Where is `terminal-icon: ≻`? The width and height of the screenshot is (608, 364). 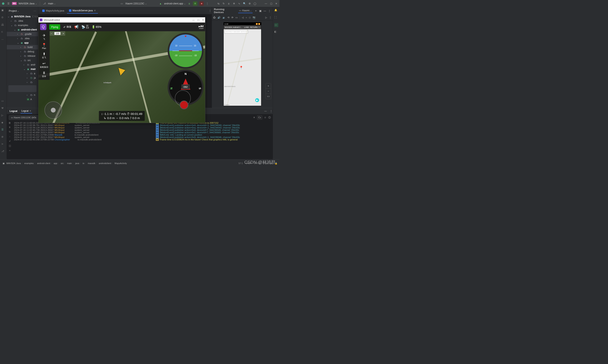 terminal-icon: ≻ is located at coordinates (3, 144).